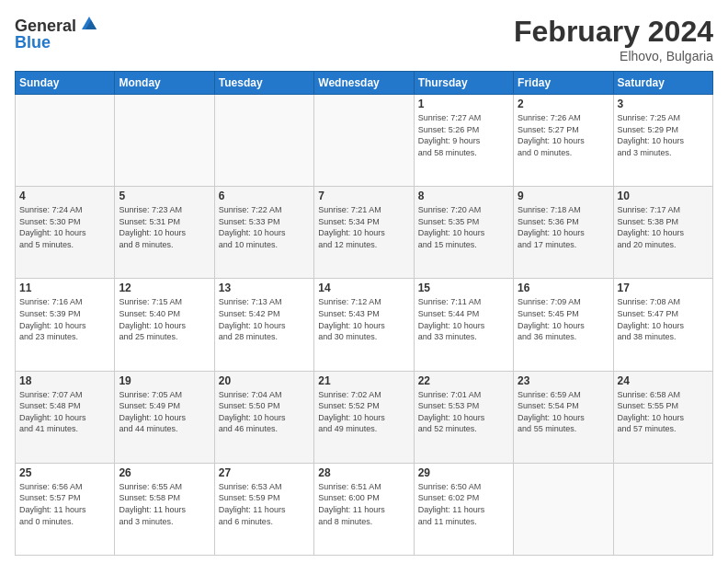  What do you see at coordinates (265, 196) in the screenshot?
I see `day-number: 6` at bounding box center [265, 196].